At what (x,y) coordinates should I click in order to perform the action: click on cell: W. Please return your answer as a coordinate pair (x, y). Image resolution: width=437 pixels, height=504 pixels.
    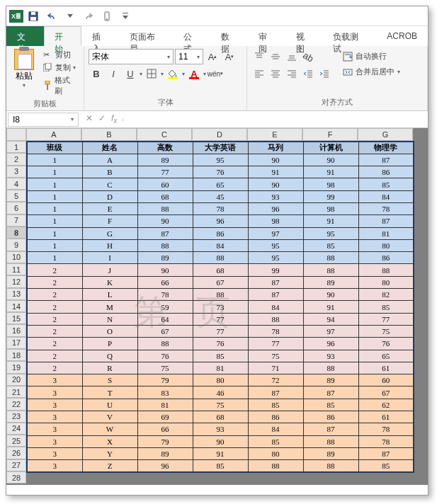
    Looking at the image, I should click on (110, 429).